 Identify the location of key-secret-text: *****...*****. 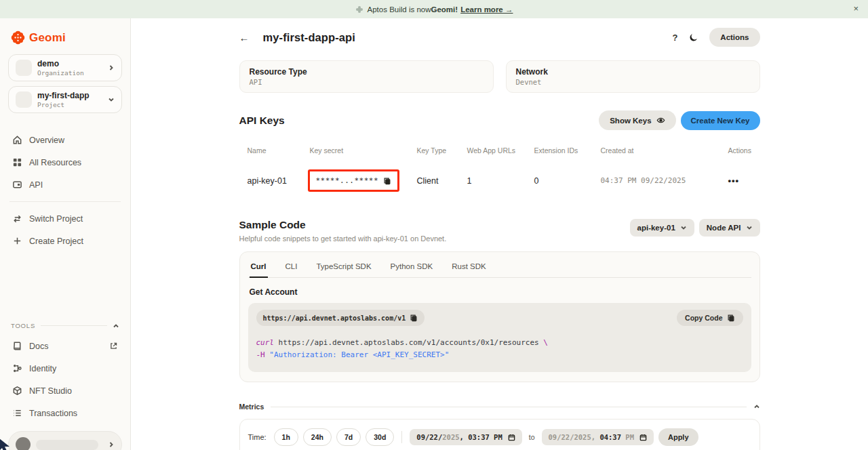
(347, 180).